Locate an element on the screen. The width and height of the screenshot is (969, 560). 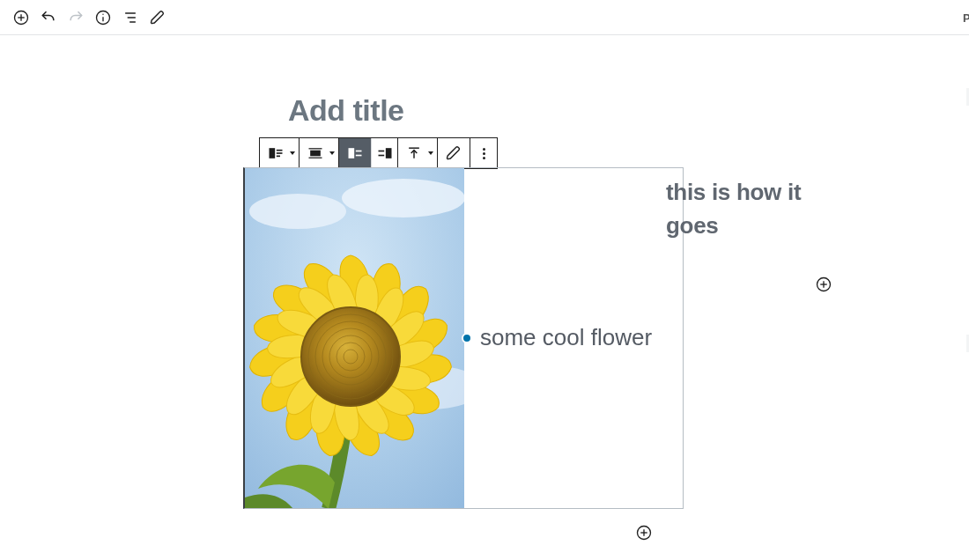
vertical-align-button is located at coordinates (418, 153).